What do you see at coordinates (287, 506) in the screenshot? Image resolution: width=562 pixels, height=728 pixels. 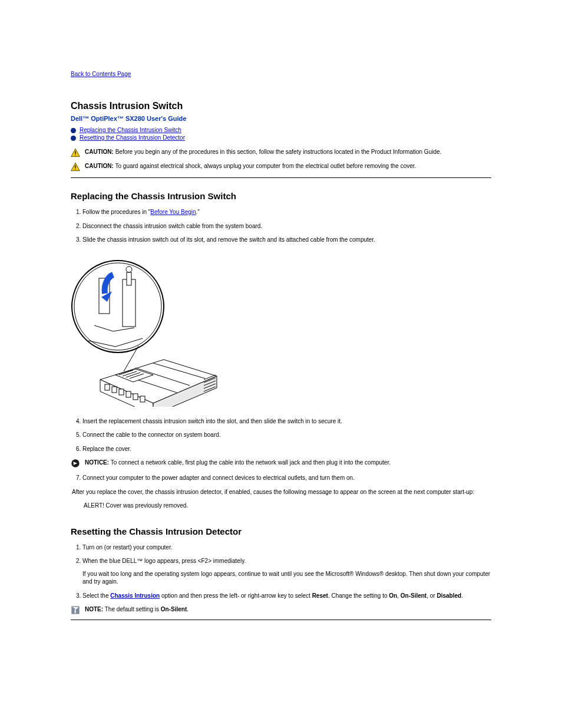 I see `alert-message: ALERT! Cover was previously removed.` at bounding box center [287, 506].